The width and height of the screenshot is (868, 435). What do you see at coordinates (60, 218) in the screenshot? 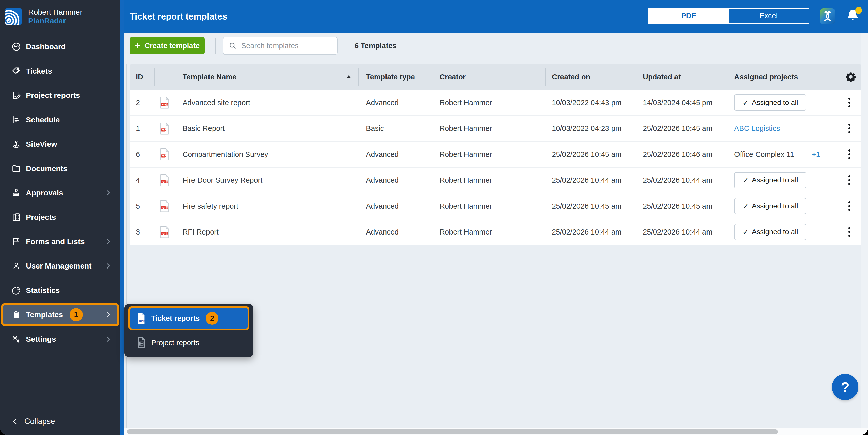
I see `sidebar: Robert Hammer PlanRadar DashboardTickets…` at bounding box center [60, 218].